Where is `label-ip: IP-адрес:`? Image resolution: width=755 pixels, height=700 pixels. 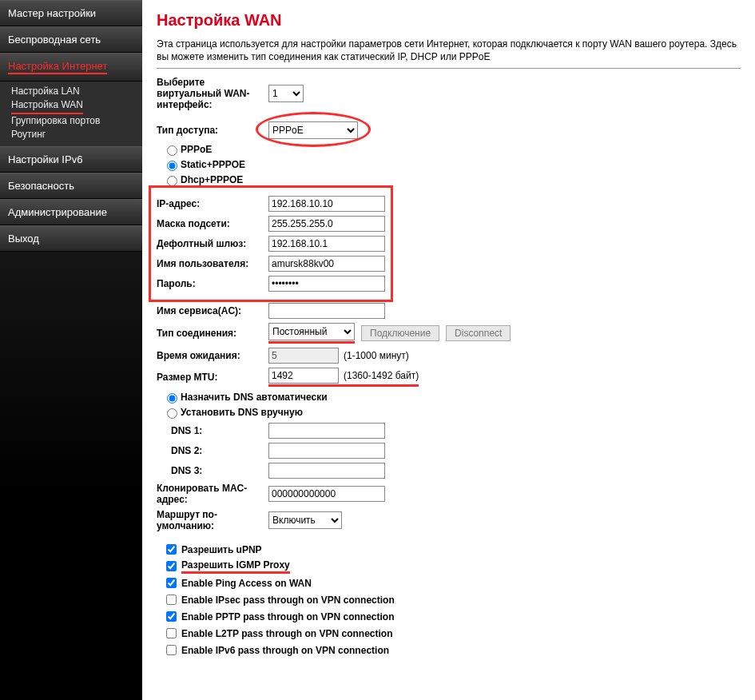 label-ip: IP-адрес: is located at coordinates (213, 204).